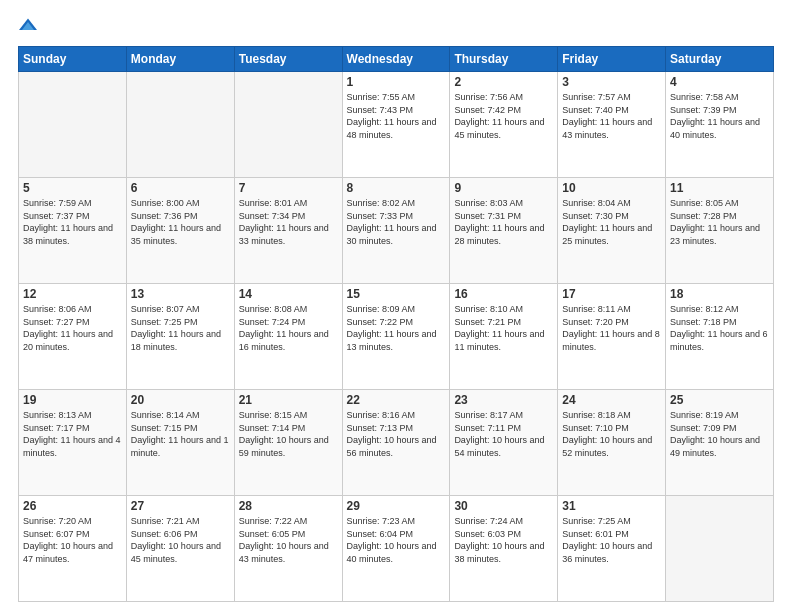 The image size is (792, 612). Describe the element at coordinates (720, 125) in the screenshot. I see `calendar-cell: 4Sunrise: 7:58 AMSunset: 7:39 PMDaylight…` at that location.